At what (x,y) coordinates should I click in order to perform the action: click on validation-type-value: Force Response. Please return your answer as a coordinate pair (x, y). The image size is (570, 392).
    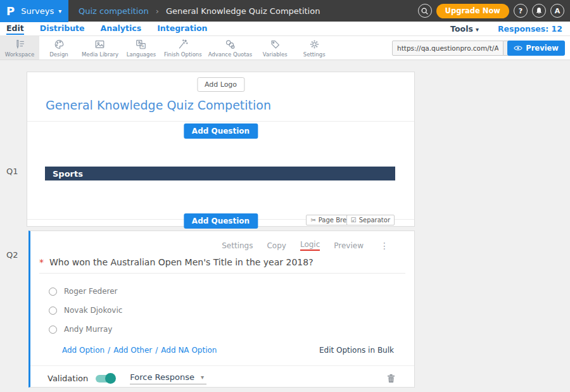
    Looking at the image, I should click on (162, 377).